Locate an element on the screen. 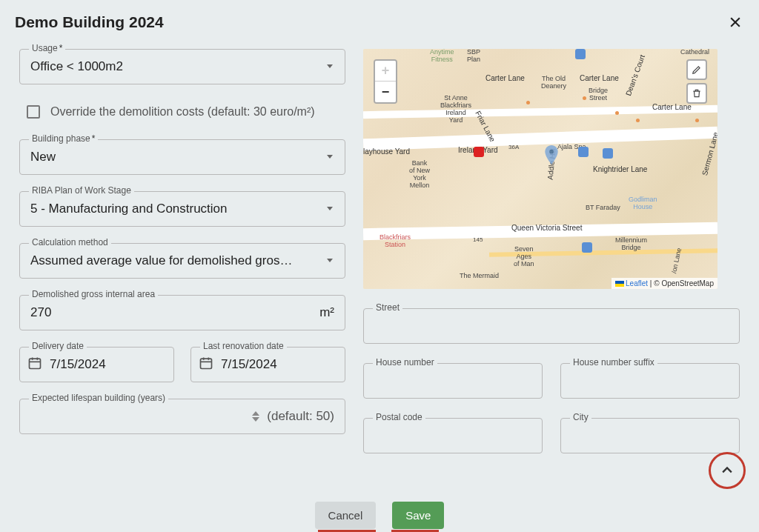  house-number-suffix-input is located at coordinates (650, 381).